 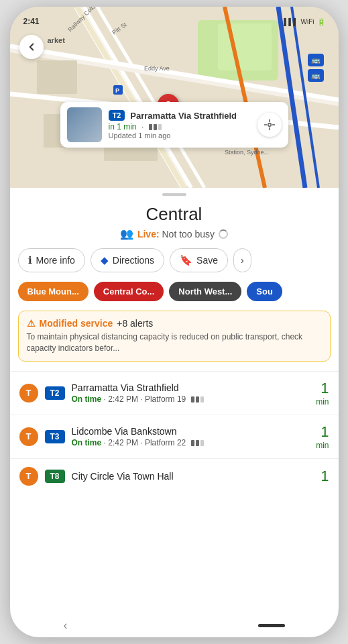 I want to click on map-route-badge: T2, so click(x=117, y=115).